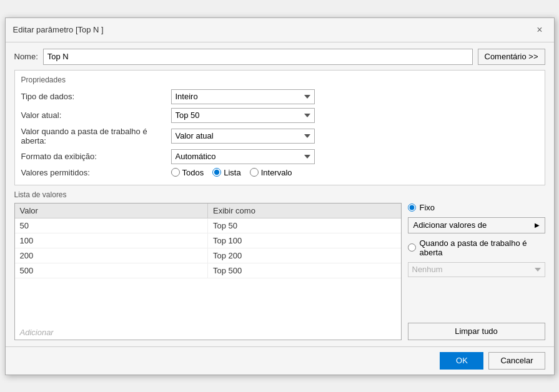 The height and width of the screenshot is (392, 559). I want to click on valor-row: Valor atual: Top 50, so click(280, 115).